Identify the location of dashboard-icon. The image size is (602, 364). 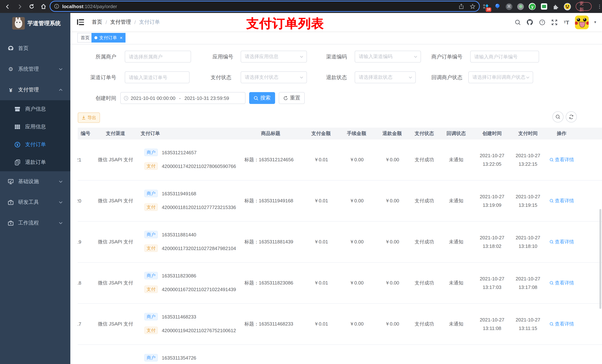
(11, 48).